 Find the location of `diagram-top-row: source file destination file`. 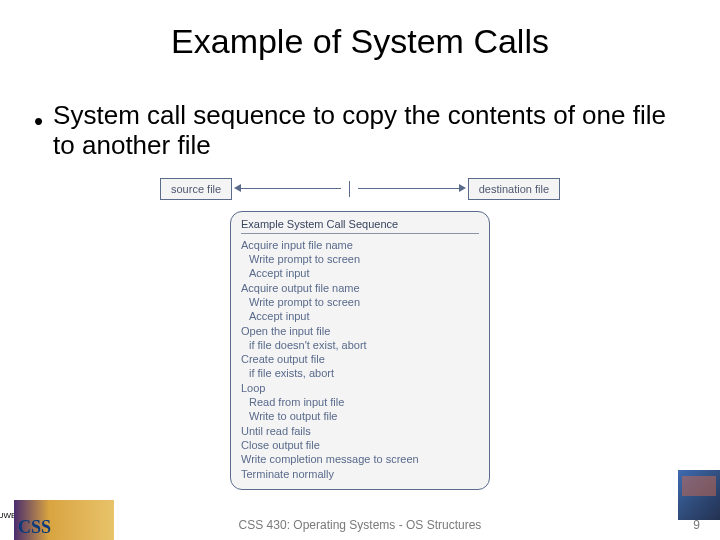

diagram-top-row: source file destination file is located at coordinates (360, 189).